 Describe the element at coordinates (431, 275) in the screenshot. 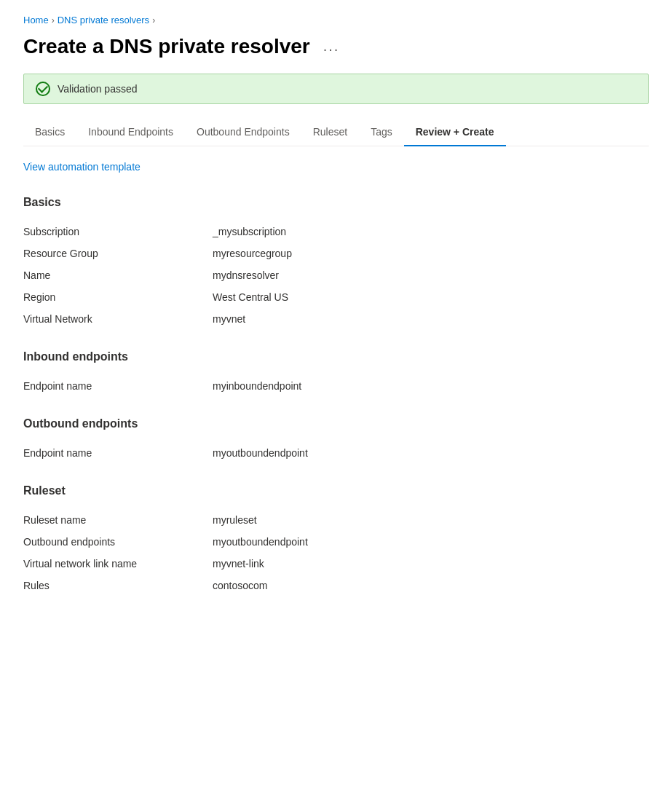

I see `row-value-0-2: mydnsresolver` at that location.